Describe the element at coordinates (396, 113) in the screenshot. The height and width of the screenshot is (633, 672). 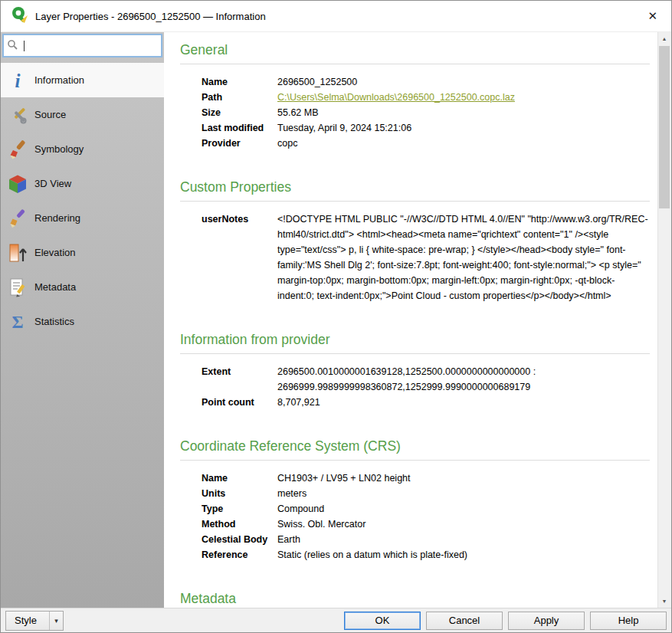
I see `row-value: 55.62 MB` at that location.